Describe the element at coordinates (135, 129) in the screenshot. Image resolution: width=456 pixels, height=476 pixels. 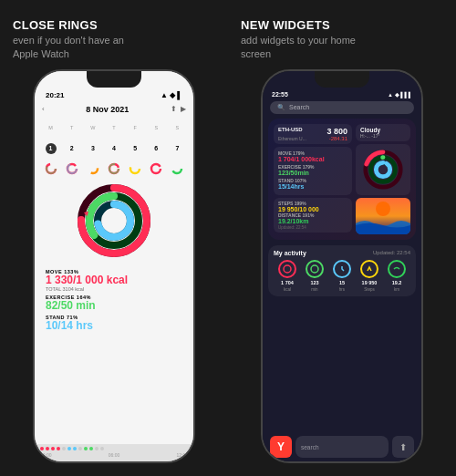
I see `cal-label-f: F` at that location.